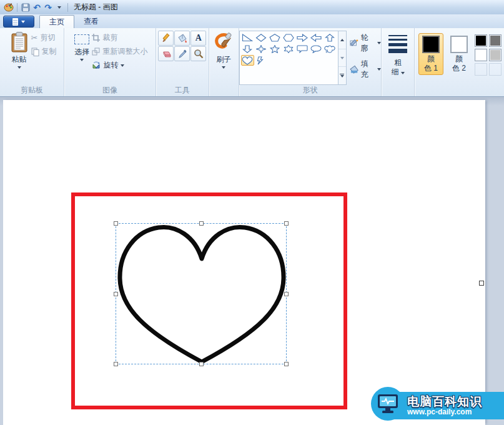  Describe the element at coordinates (120, 65) in the screenshot. I see `rotate-button: 旋转` at that location.